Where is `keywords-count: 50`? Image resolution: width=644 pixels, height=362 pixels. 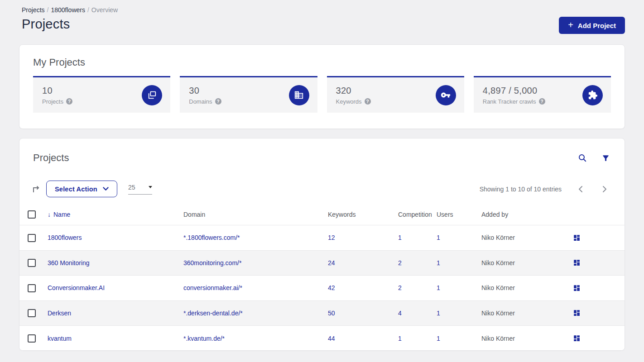 keywords-count: 50 is located at coordinates (363, 313).